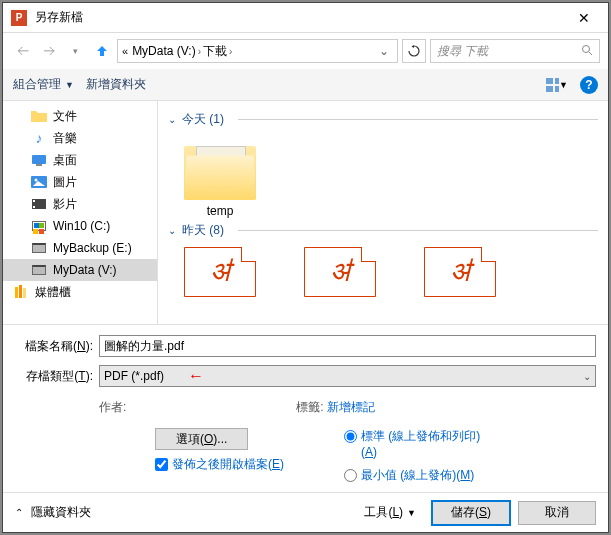  What do you see at coordinates (65, 138) in the screenshot?
I see `tree-item-label: 音樂` at bounding box center [65, 138].